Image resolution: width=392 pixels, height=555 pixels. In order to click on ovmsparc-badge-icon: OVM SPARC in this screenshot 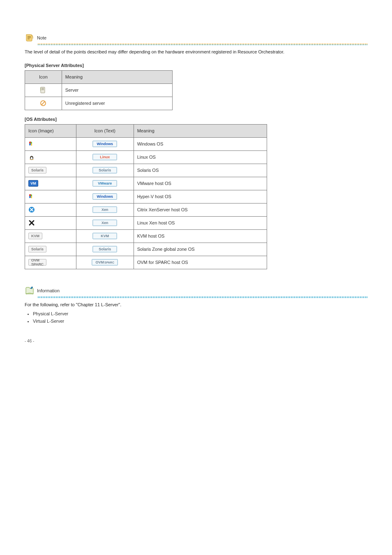, I will do `click(51, 262)`.